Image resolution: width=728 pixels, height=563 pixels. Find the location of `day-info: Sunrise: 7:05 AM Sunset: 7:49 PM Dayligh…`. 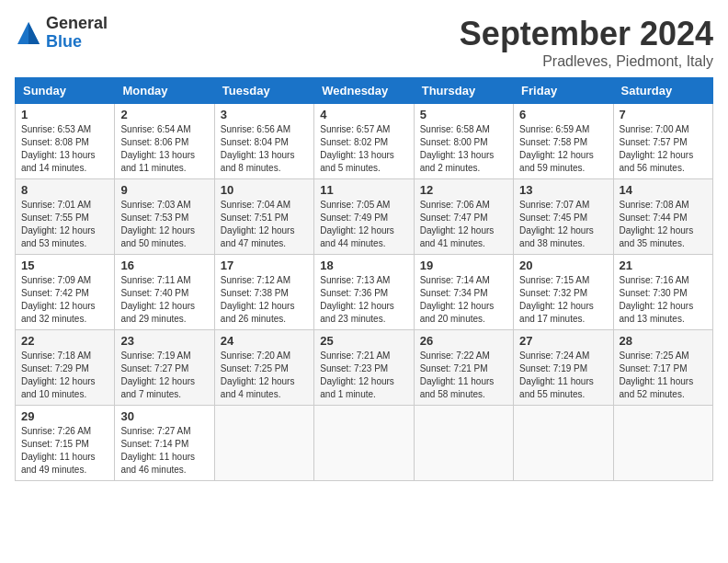

day-info: Sunrise: 7:05 AM Sunset: 7:49 PM Dayligh… is located at coordinates (364, 224).